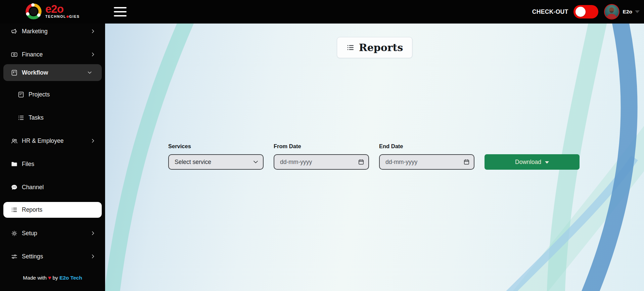  I want to click on toggle-knob, so click(581, 12).